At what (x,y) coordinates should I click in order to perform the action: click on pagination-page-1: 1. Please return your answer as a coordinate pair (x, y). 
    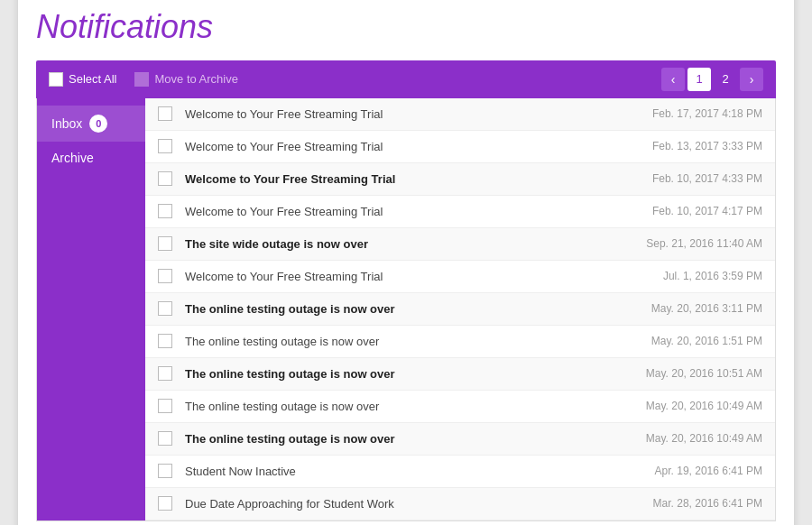
    Looking at the image, I should click on (699, 79).